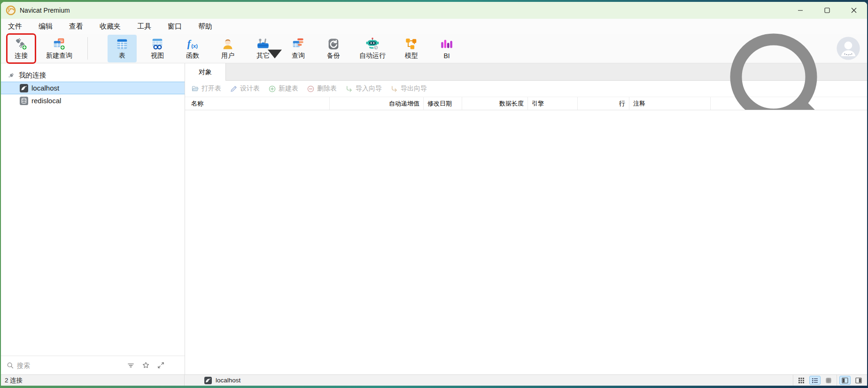 The height and width of the screenshot is (388, 868). What do you see at coordinates (434, 10) in the screenshot?
I see `titlebar: Navicat Premium` at bounding box center [434, 10].